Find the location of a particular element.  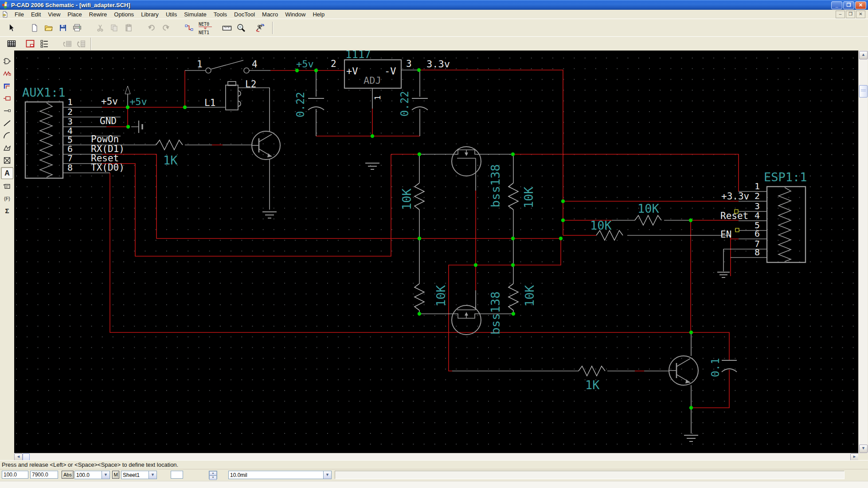

aux-pin-numbers: 1 2 3 4 5 6 7 8 is located at coordinates (70, 135).